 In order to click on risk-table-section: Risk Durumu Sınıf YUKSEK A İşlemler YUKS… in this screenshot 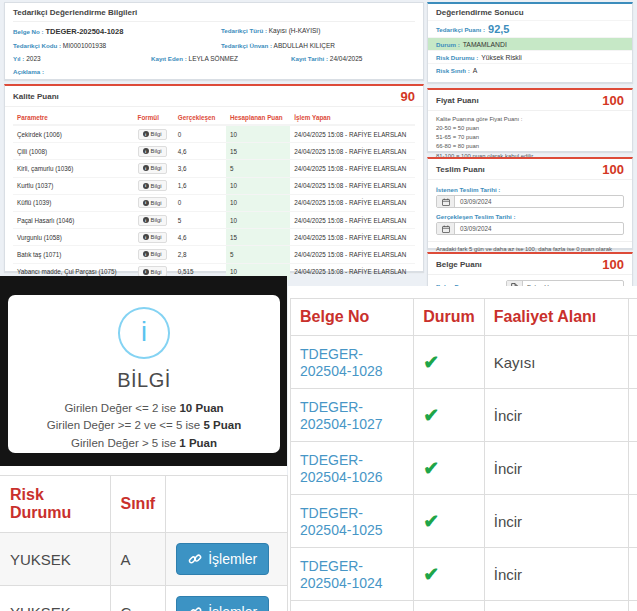, I will do `click(144, 538)`.